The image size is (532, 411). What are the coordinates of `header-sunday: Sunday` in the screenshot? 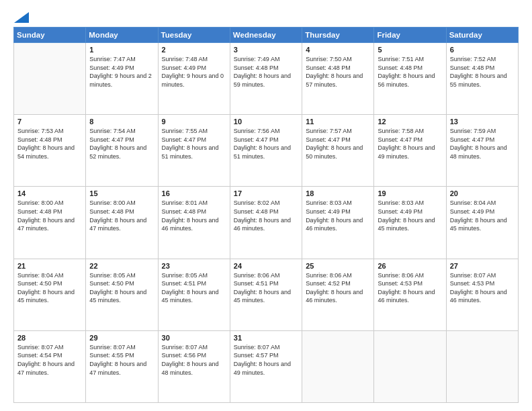 It's located at (50, 35).